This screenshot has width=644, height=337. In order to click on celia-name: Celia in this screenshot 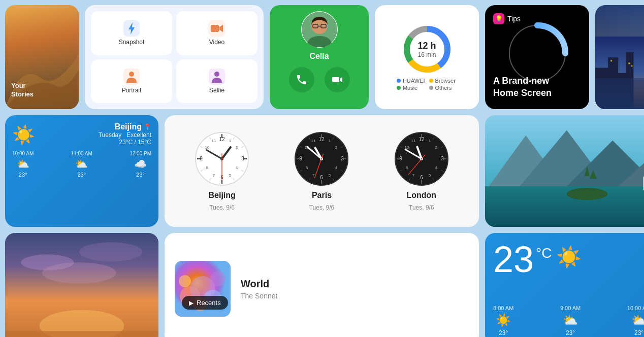, I will do `click(319, 56)`.